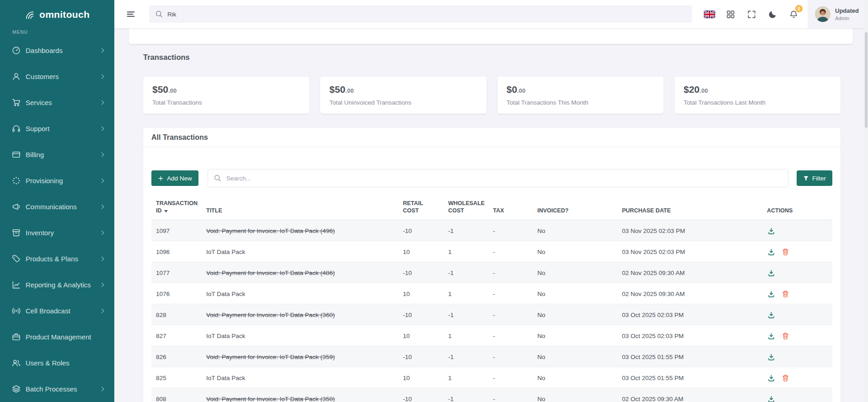  Describe the element at coordinates (57, 285) in the screenshot. I see `sidebar-item: Reporting & Analytics` at that location.